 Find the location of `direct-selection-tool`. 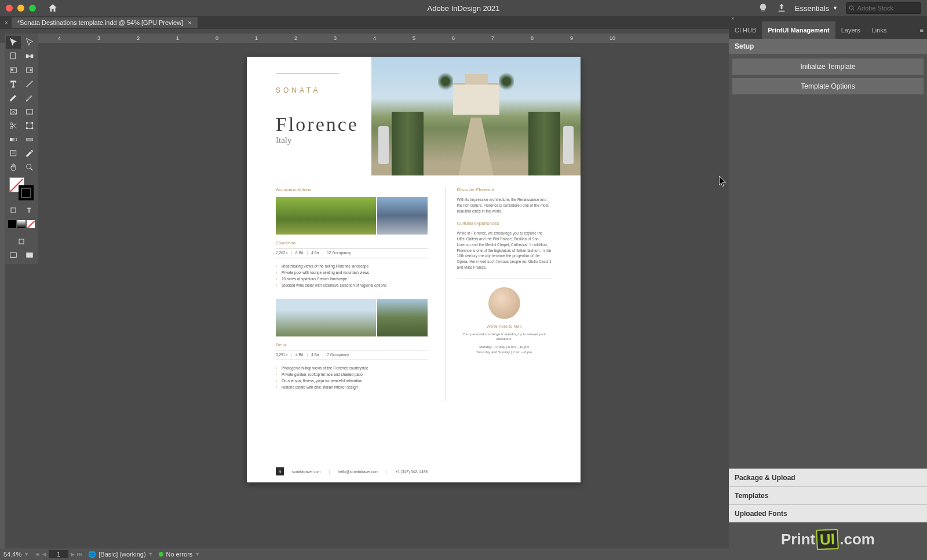

direct-selection-tool is located at coordinates (30, 42).